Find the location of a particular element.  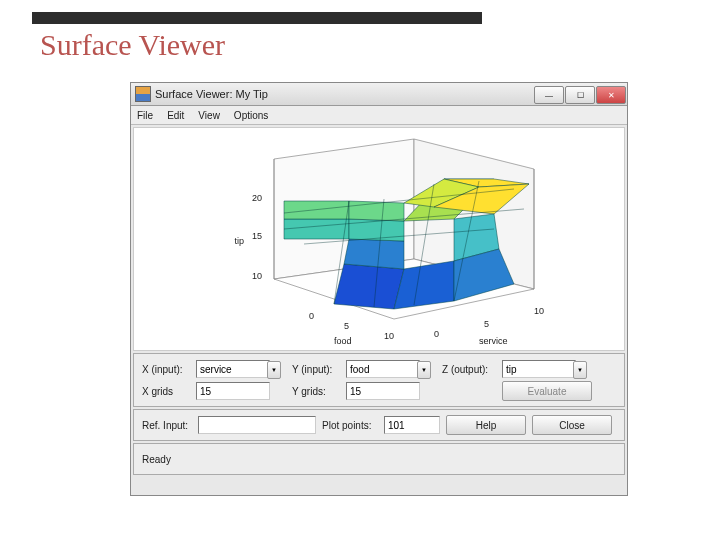

x-tick-0: 0 is located at coordinates (312, 316).